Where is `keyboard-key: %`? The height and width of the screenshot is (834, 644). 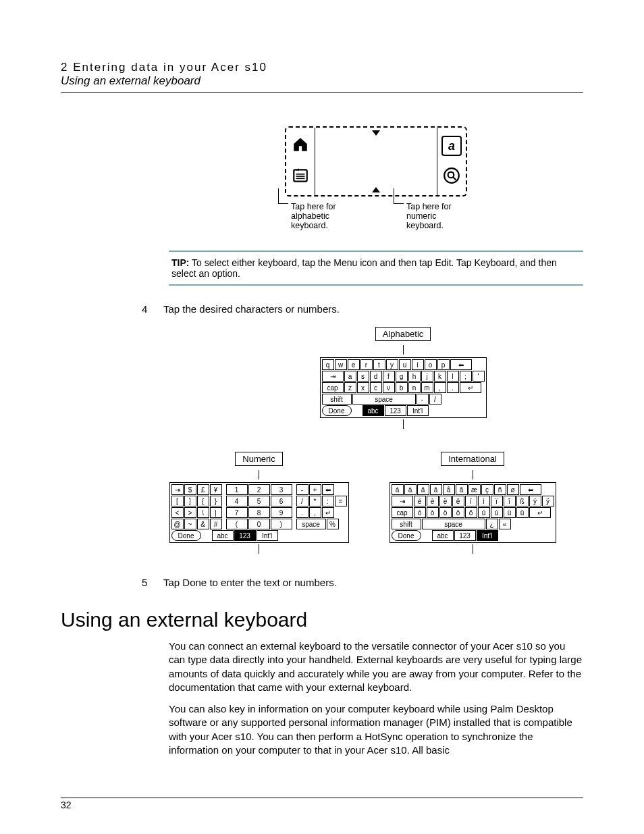 keyboard-key: % is located at coordinates (333, 524).